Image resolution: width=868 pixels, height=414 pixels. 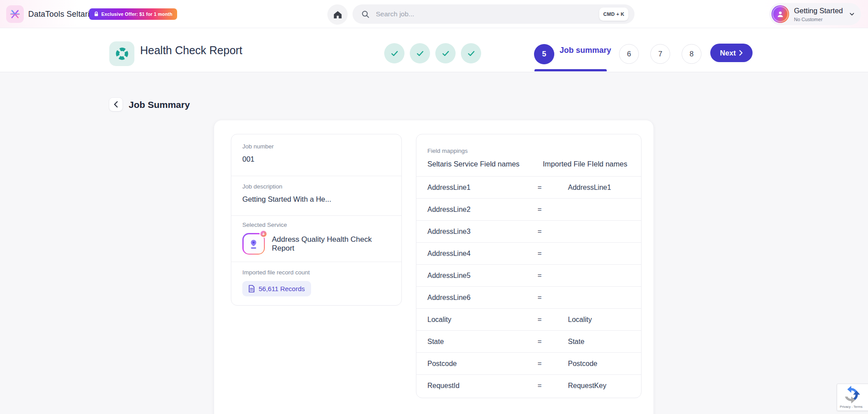 I want to click on wizard-header: Health Check Report 5 Job summary 678 Ne…, so click(x=434, y=50).